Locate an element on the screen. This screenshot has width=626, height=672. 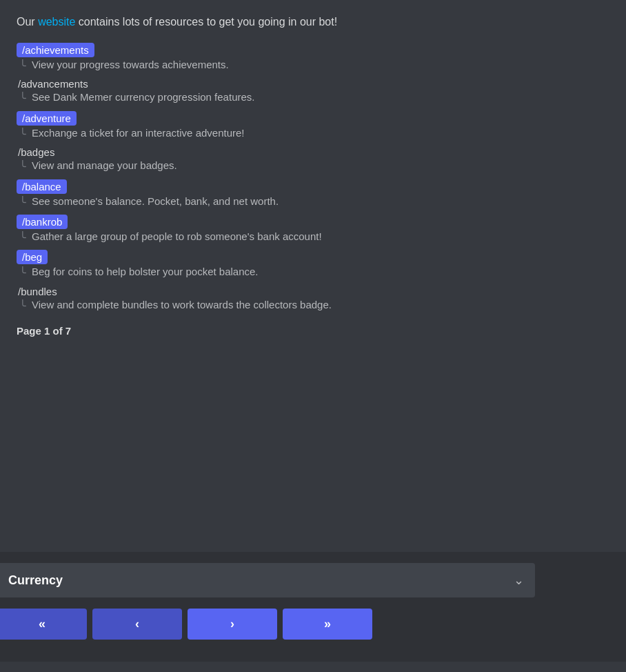
list-item: /badges View and manage your badges. is located at coordinates (313, 160).